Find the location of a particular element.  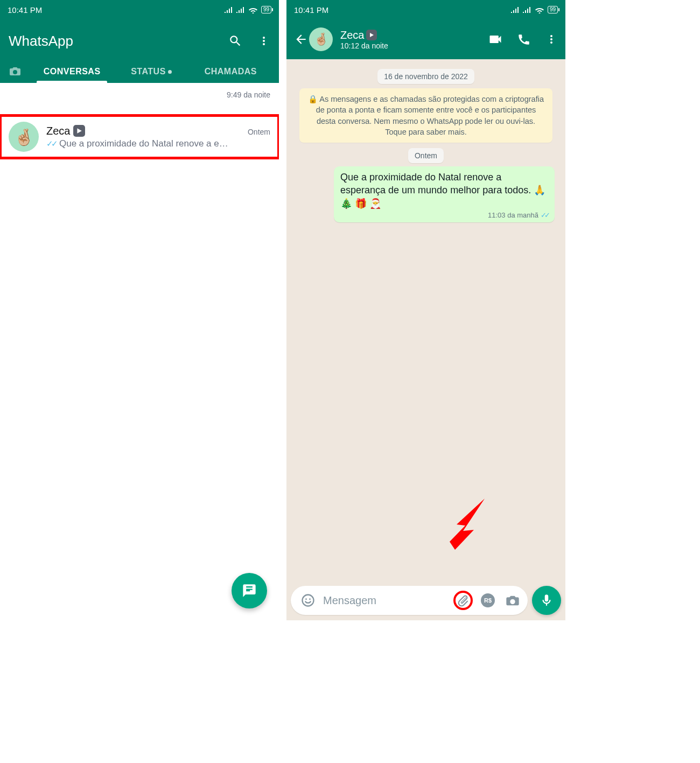

mic-button is located at coordinates (547, 600).